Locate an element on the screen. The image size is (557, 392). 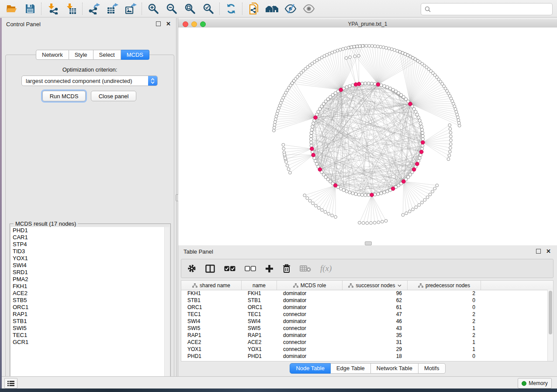
export-network-icon is located at coordinates (94, 9).